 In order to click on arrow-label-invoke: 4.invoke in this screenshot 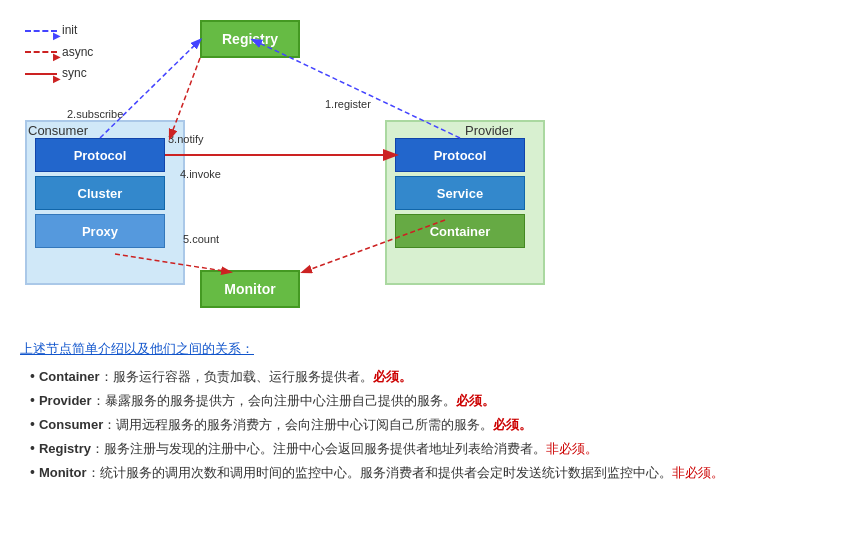, I will do `click(200, 174)`.